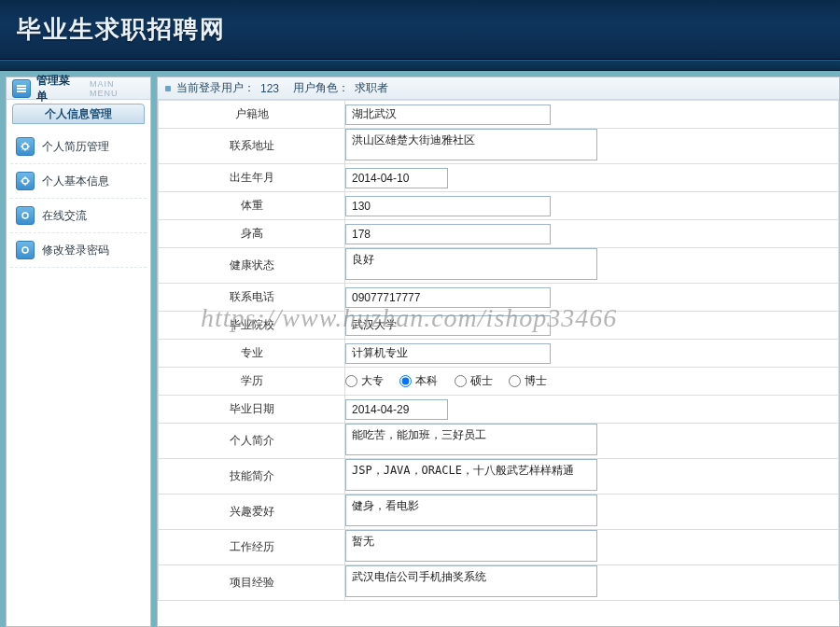  I want to click on radio-boshi, so click(515, 381).